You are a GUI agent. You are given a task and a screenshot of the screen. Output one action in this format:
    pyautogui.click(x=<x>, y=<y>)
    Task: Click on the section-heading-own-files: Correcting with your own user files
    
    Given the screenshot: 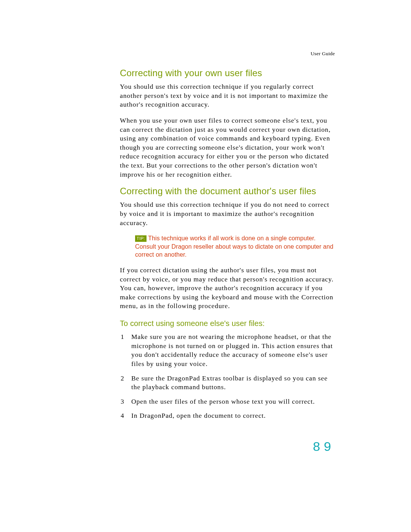 What is the action you would take?
    pyautogui.click(x=228, y=73)
    